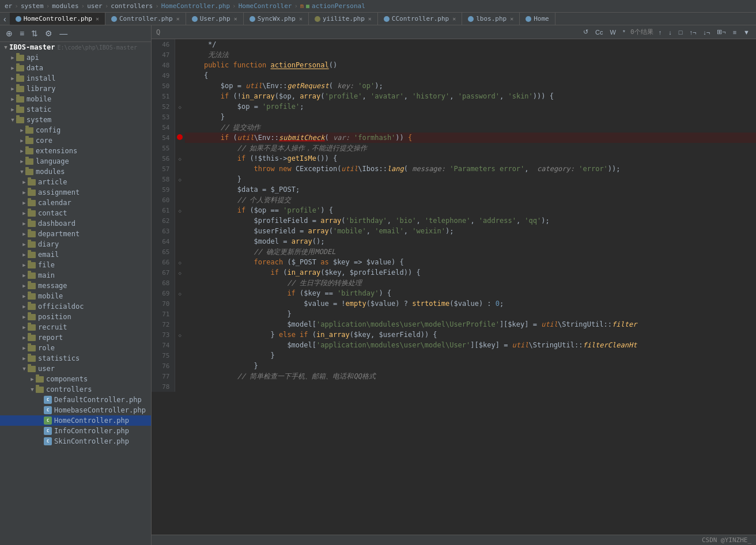  I want to click on sidebar-item-recruit: ▶ recruit, so click(75, 327).